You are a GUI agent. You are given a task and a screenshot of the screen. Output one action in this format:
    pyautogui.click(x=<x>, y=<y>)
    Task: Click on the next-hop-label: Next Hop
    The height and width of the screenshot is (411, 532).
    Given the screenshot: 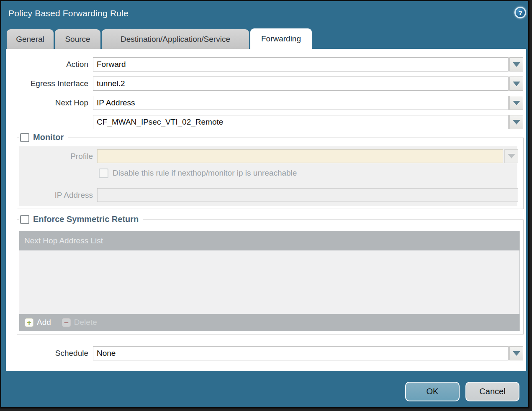 What is the action you would take?
    pyautogui.click(x=47, y=103)
    